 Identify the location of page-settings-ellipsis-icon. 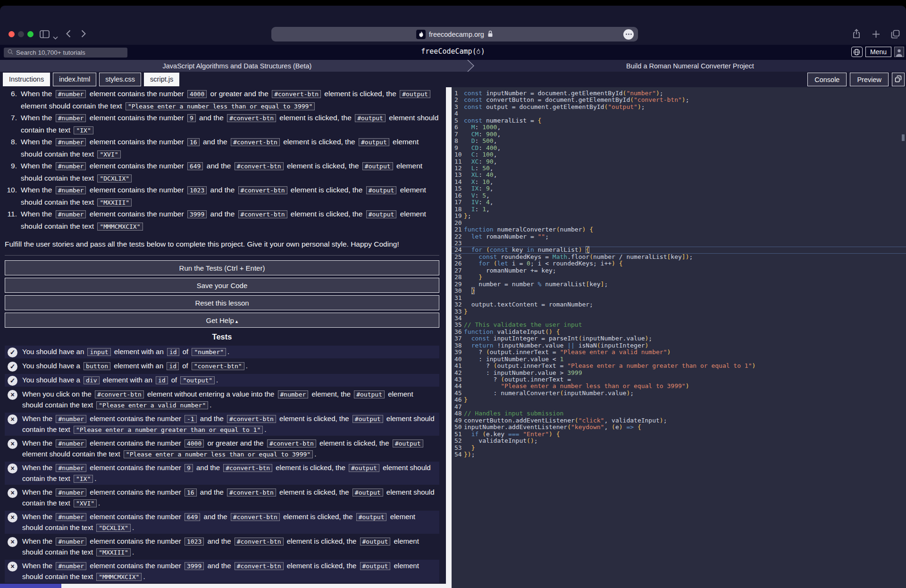
(629, 34).